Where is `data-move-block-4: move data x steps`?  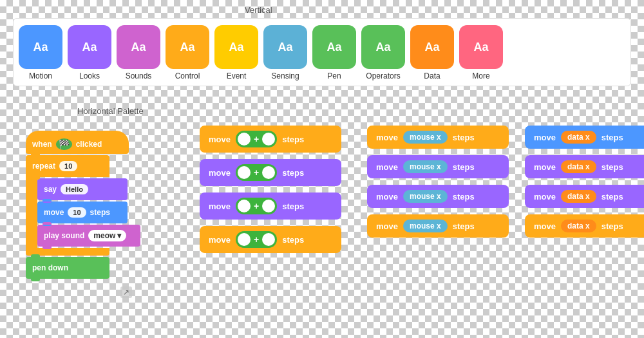
data-move-block-4: move data x steps is located at coordinates (585, 226).